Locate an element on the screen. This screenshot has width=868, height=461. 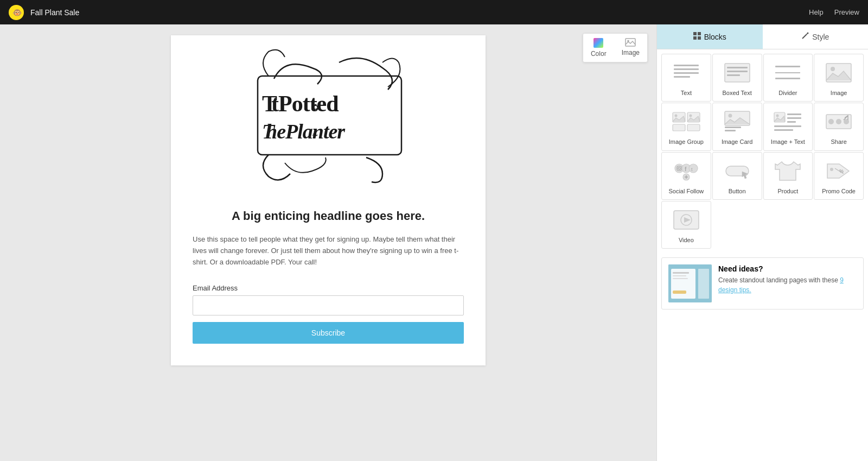
color-icon is located at coordinates (598, 43).